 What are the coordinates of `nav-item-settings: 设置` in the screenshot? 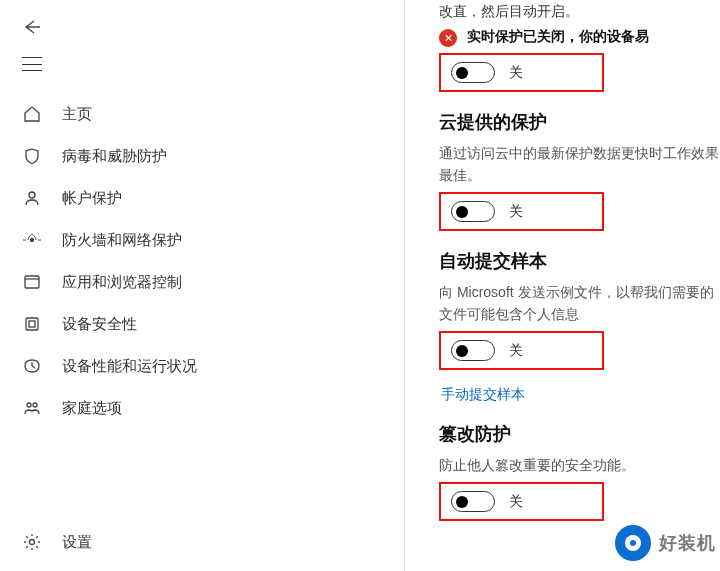 It's located at (202, 542).